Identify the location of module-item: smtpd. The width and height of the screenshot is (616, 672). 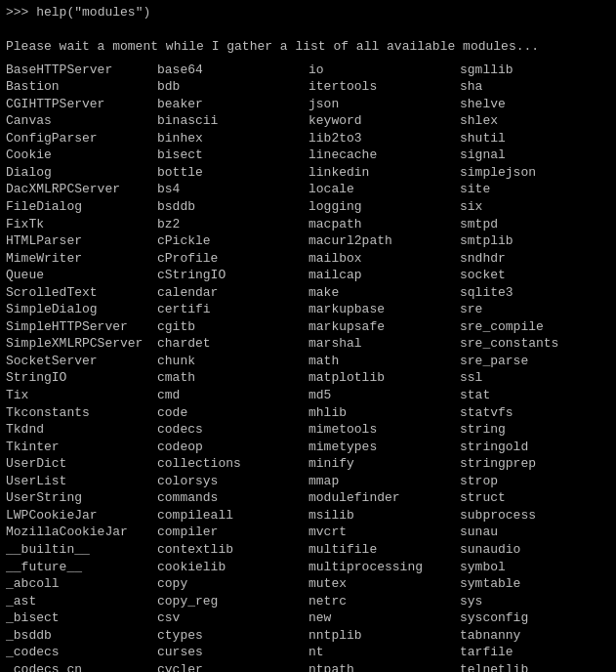
(535, 225).